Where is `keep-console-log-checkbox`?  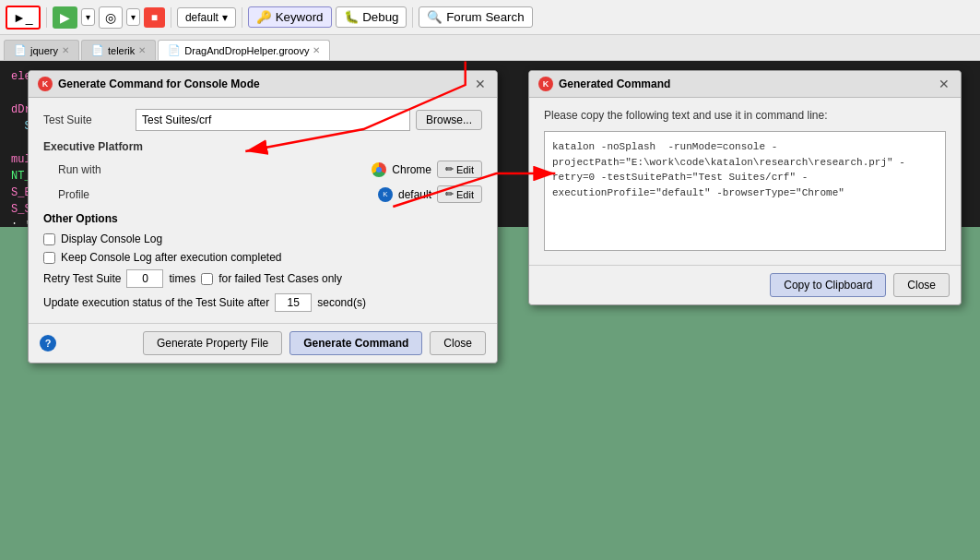
keep-console-log-checkbox is located at coordinates (50, 258).